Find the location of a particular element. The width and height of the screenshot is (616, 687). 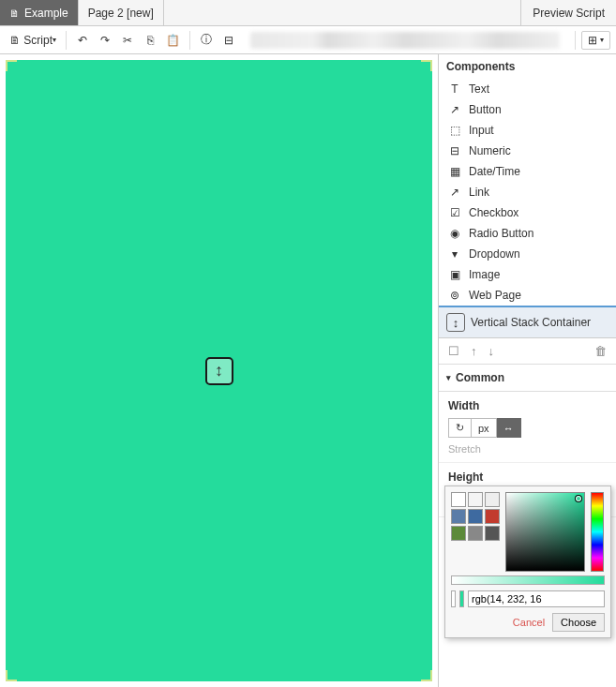

paste-button: 📋 is located at coordinates (173, 40).